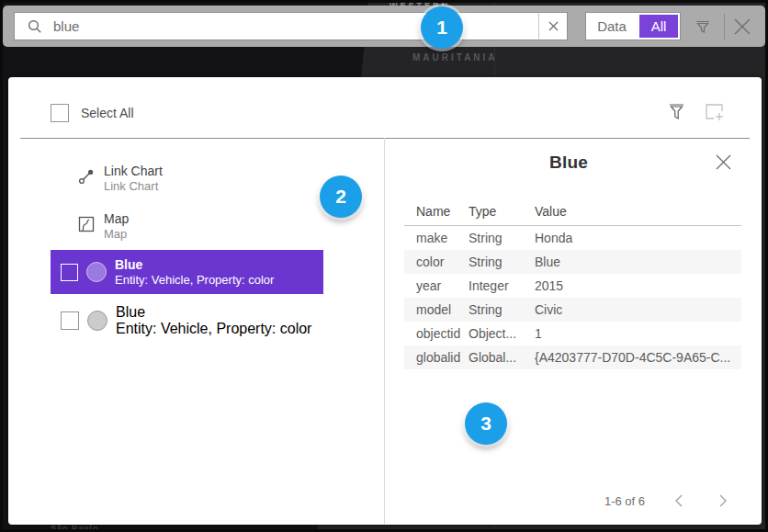 This screenshot has width=768, height=532. I want to click on select-all-label: Select All, so click(107, 113).